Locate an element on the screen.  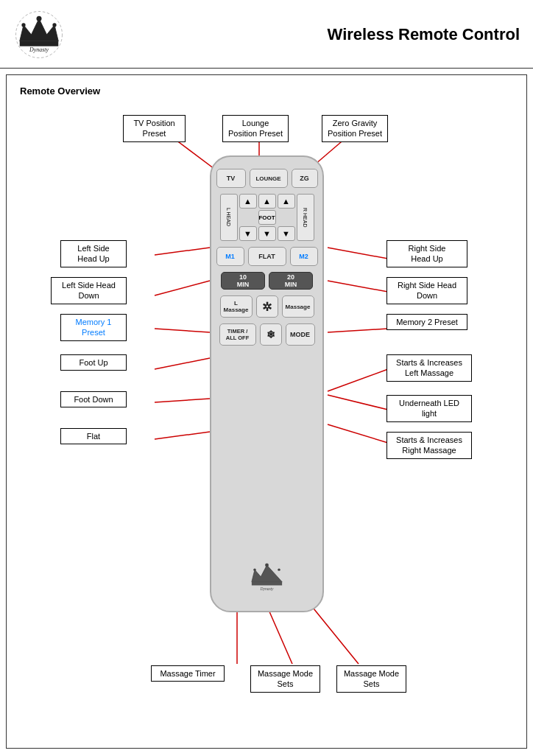
label-lounge-position: Lounge Position Preset is located at coordinates (255, 128).